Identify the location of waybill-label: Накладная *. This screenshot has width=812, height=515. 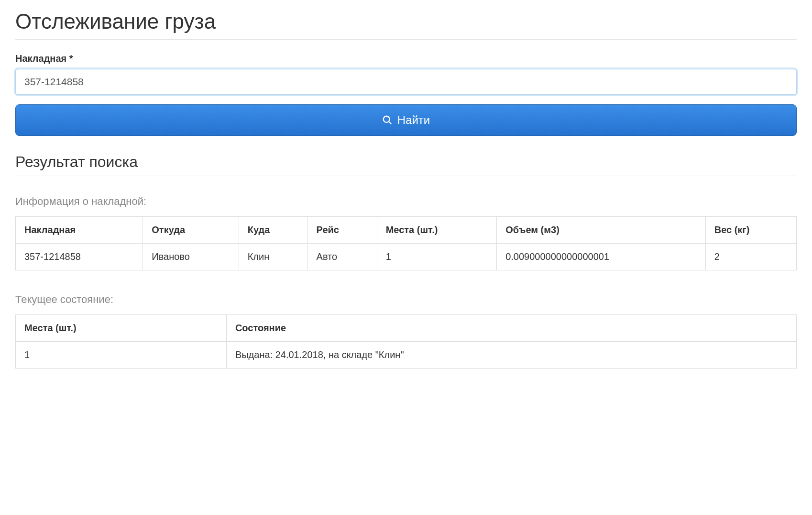
(406, 58).